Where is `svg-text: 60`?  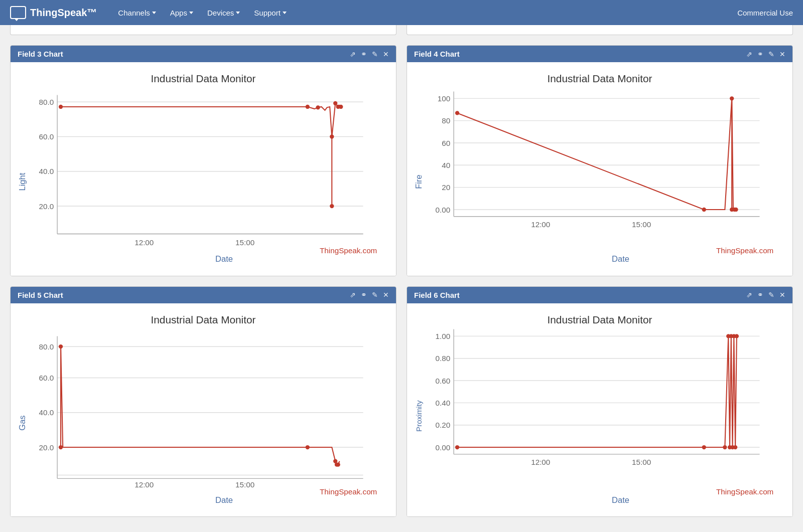
svg-text: 60 is located at coordinates (446, 143).